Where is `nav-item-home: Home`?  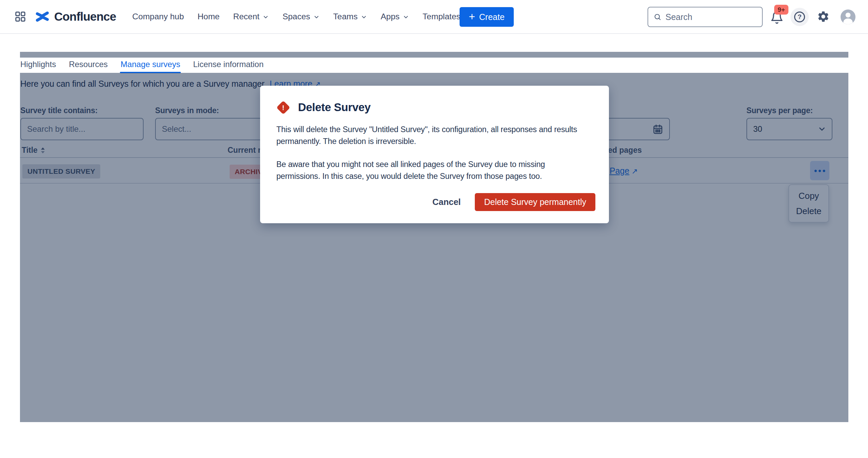 nav-item-home: Home is located at coordinates (209, 17).